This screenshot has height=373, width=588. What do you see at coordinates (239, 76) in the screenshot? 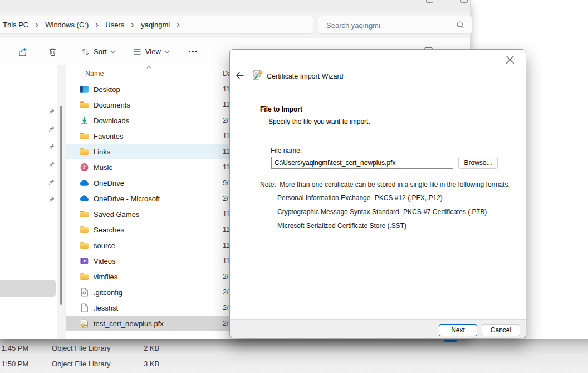
I see `back-icon` at bounding box center [239, 76].